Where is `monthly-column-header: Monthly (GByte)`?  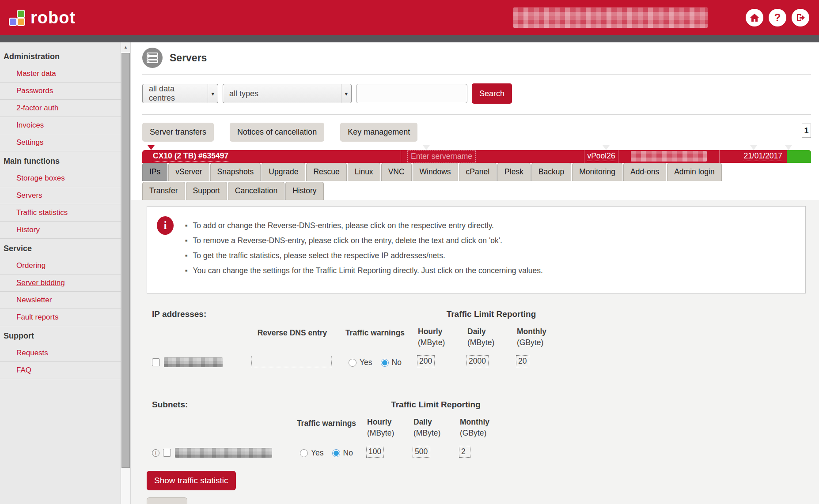
monthly-column-header: Monthly (GByte) is located at coordinates (482, 425).